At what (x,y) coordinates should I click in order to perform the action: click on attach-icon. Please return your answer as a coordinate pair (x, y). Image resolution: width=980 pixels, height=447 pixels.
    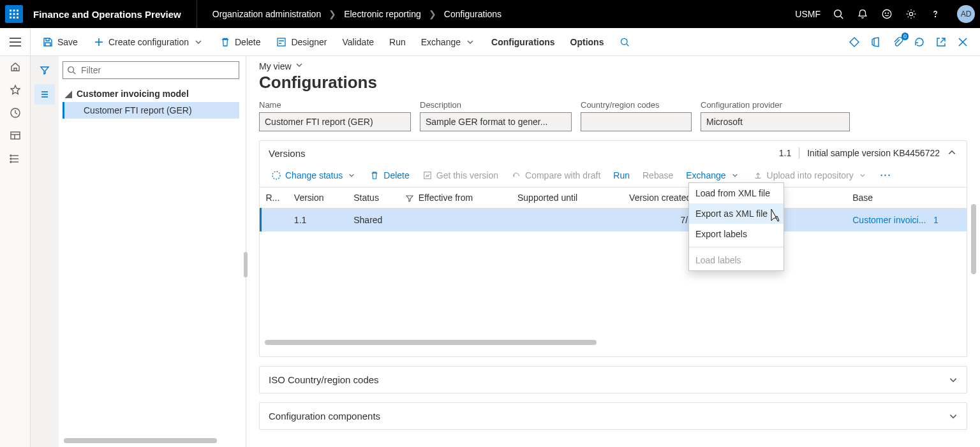
    Looking at the image, I should click on (898, 42).